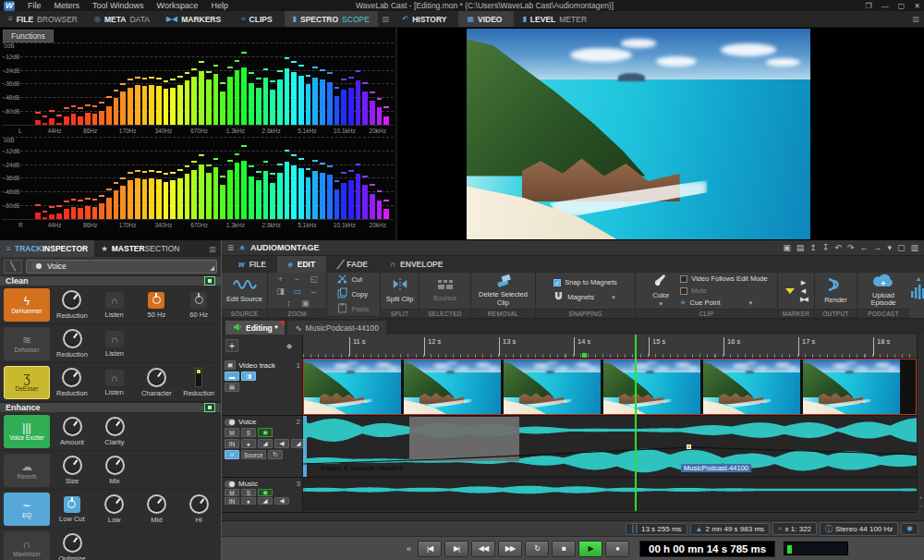 This screenshot has width=924, height=560. I want to click on section-toggle-icon, so click(210, 408).